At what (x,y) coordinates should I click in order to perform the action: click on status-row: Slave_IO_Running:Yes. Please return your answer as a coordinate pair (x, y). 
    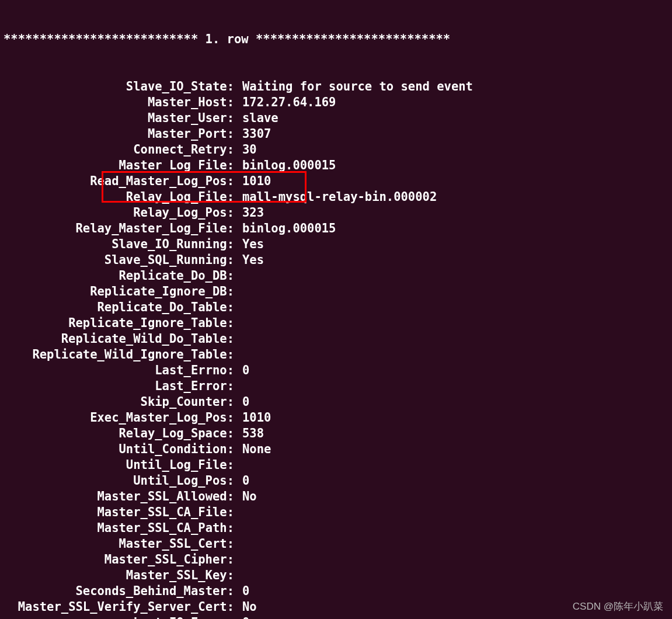
    Looking at the image, I should click on (336, 244).